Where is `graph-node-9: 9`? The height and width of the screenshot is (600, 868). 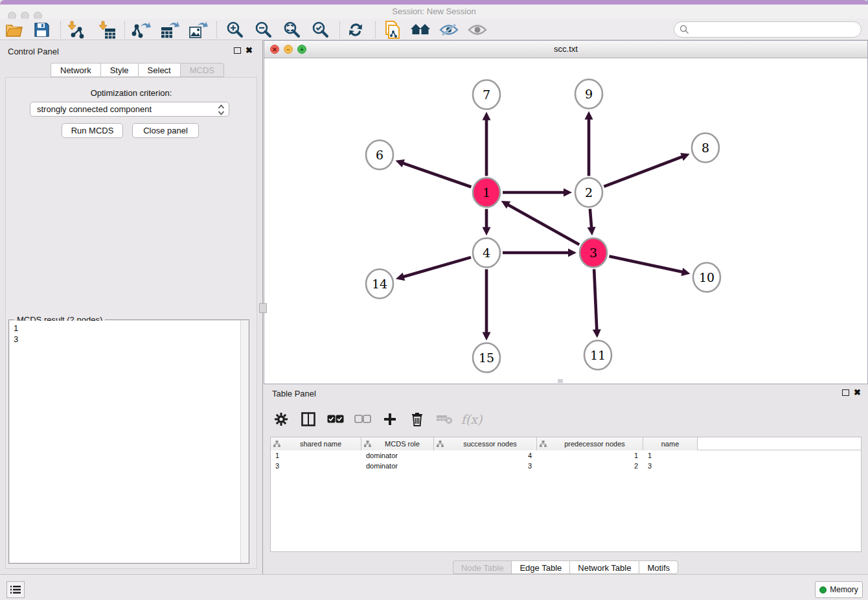
graph-node-9: 9 is located at coordinates (589, 95).